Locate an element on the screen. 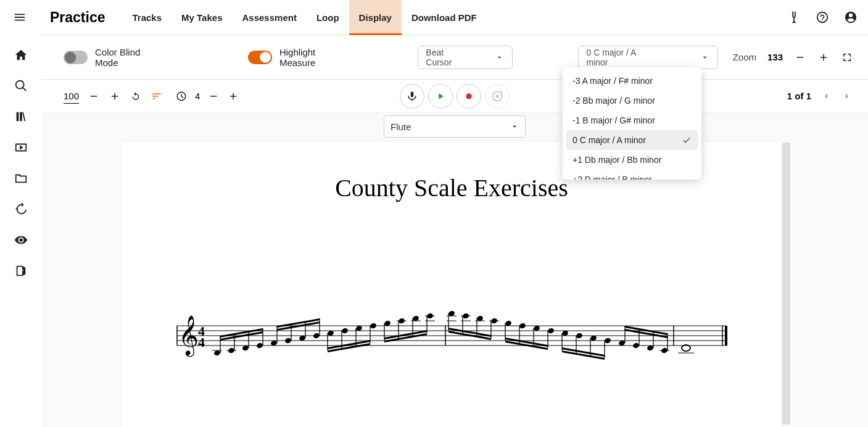 The height and width of the screenshot is (427, 868). nav-search is located at coordinates (21, 86).